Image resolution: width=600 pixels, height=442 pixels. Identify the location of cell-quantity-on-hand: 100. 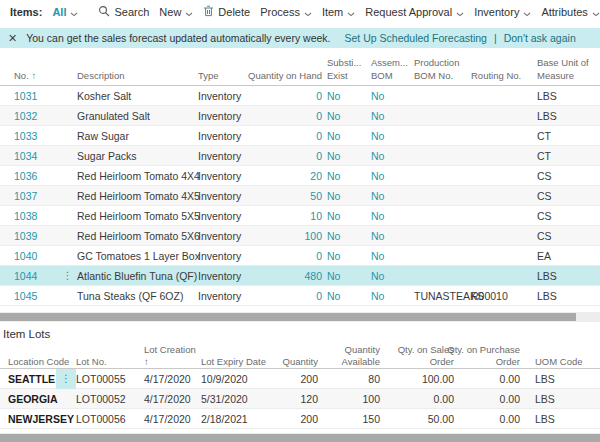
(289, 236).